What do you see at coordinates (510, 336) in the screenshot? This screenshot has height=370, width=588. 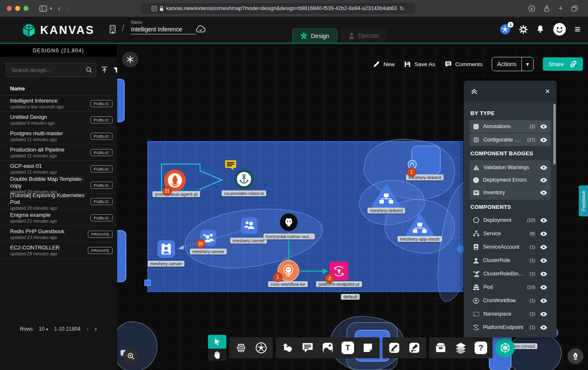 I see `component-row-horizontalrunner: HorizontalRunnerAutos... (1)` at bounding box center [510, 336].